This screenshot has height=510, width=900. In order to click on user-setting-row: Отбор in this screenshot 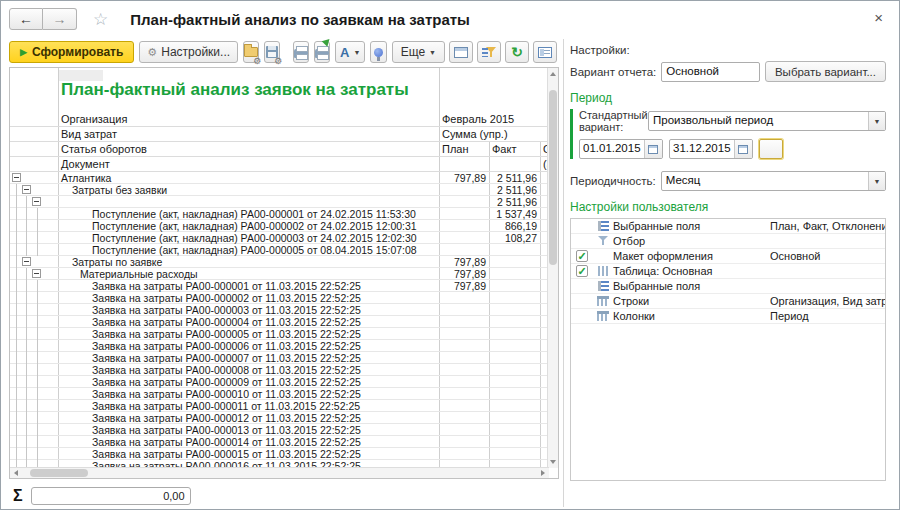, I will do `click(728, 242)`.